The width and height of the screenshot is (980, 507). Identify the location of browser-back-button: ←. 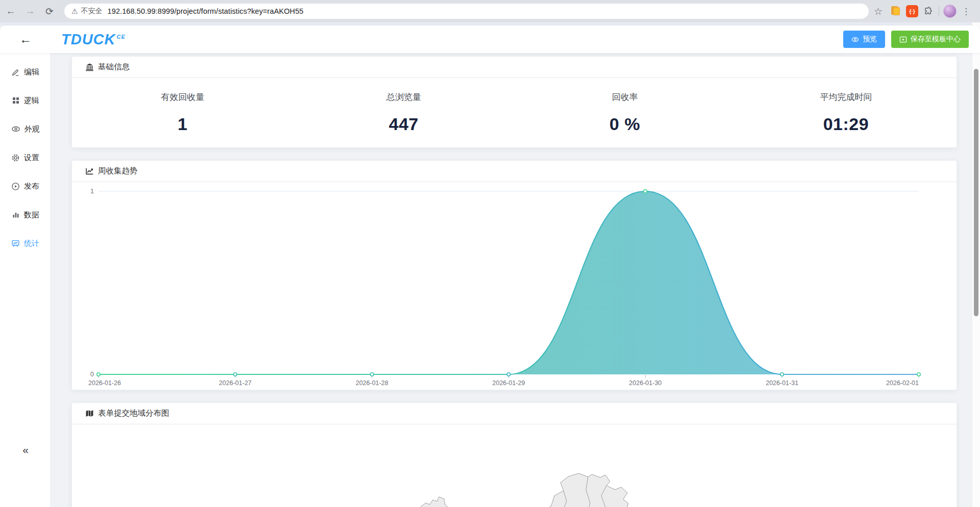
(11, 11).